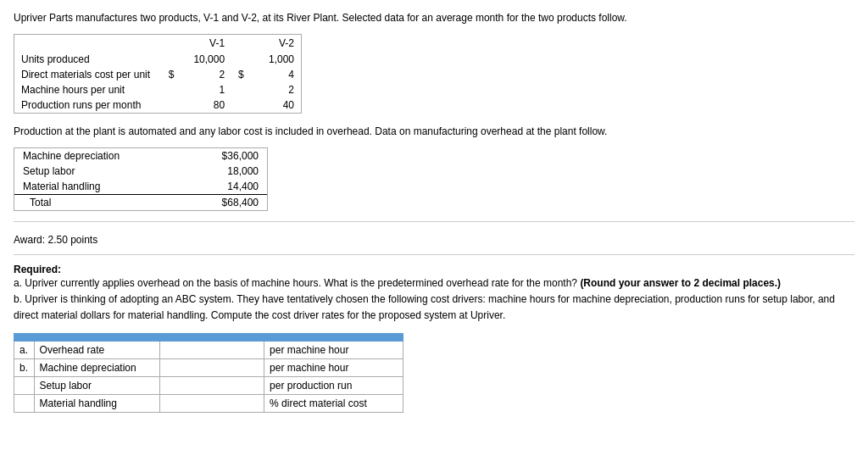 This screenshot has height=450, width=868. What do you see at coordinates (158, 74) in the screenshot?
I see `product-data-table: V-1 V-2 Units produced 10,000 1,000 Dire…` at bounding box center [158, 74].